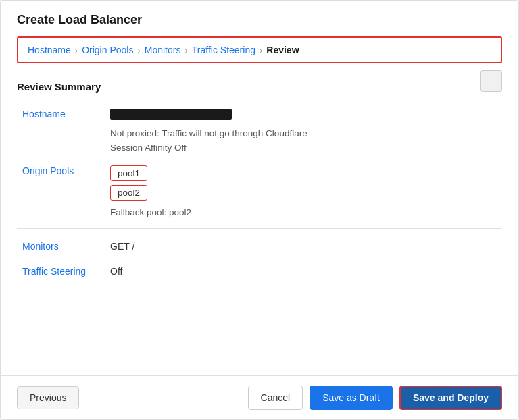  What do you see at coordinates (61, 133) in the screenshot?
I see `hostname-label: Hostname` at bounding box center [61, 133].